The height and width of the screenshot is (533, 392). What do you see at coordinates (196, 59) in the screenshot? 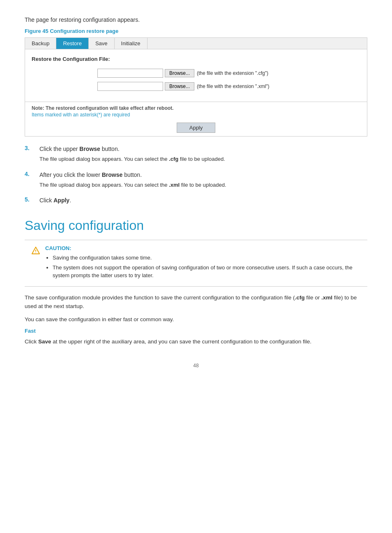
I see `section-title: Restore the Configuration File:` at bounding box center [196, 59].